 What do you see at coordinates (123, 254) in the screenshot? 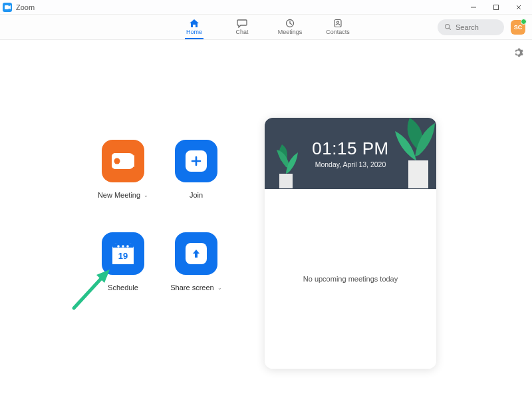
I see `calendar-icon: 19` at bounding box center [123, 254].